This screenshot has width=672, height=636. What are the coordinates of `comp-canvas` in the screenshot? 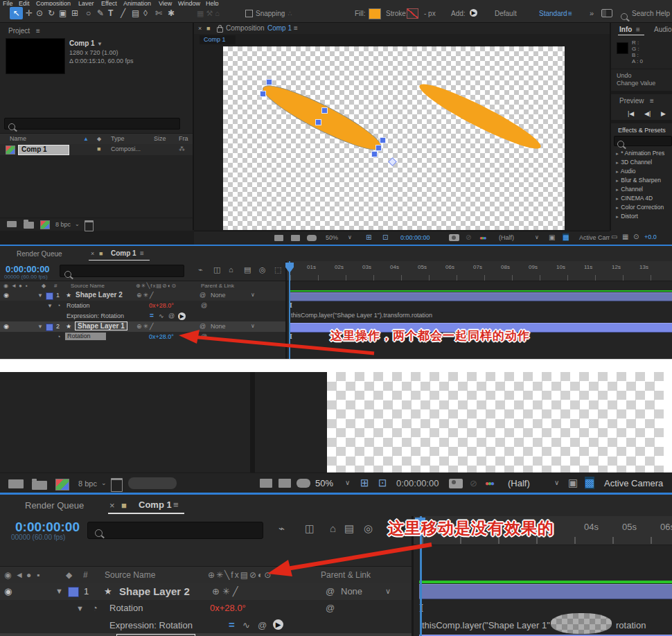 It's located at (394, 139).